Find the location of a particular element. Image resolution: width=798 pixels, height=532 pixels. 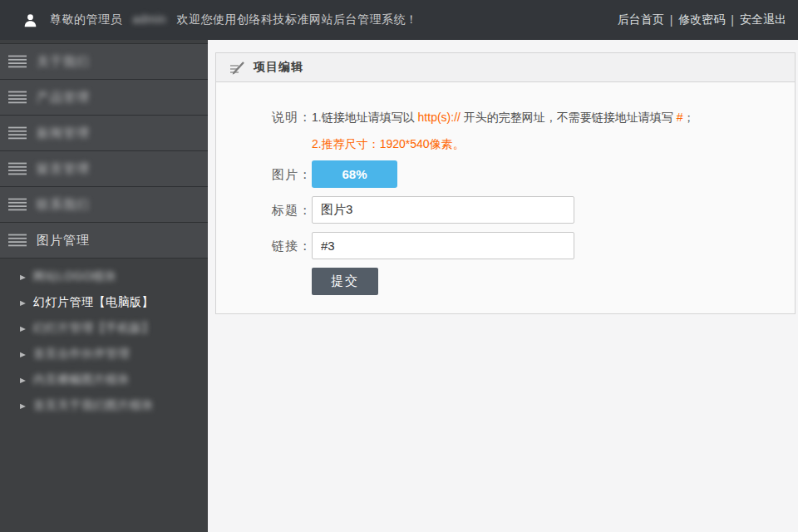

sidebar-item-label: 留言管理 is located at coordinates (63, 170).